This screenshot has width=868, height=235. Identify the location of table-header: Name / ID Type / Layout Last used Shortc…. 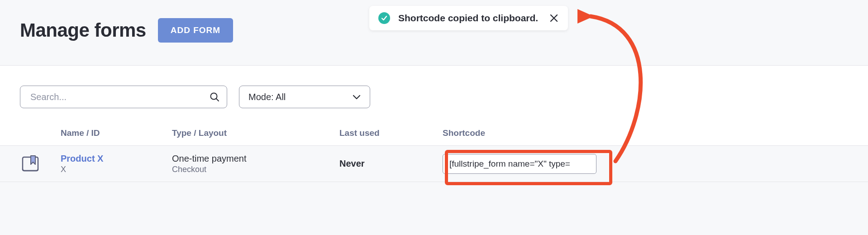
(434, 135).